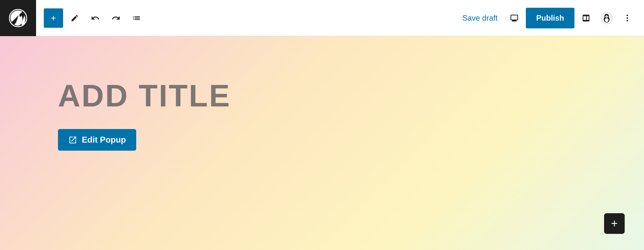  I want to click on pen-icon, so click(75, 18).